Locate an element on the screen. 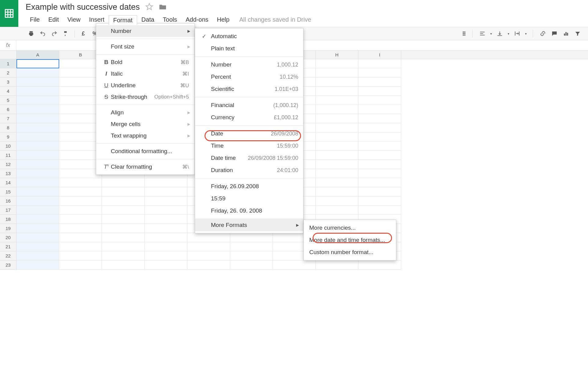 The image size is (588, 388). cell-I15 is located at coordinates (380, 192).